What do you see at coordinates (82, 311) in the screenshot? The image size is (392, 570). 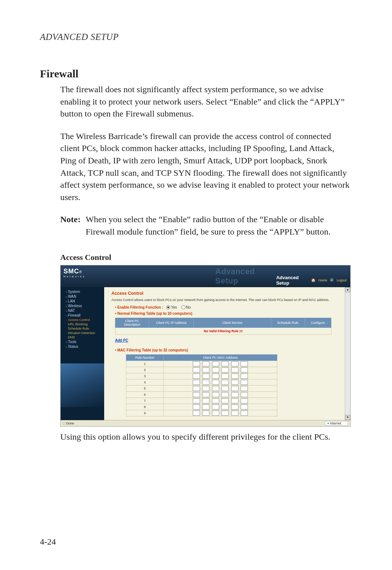 I see `nav-nat: NAT` at bounding box center [82, 311].